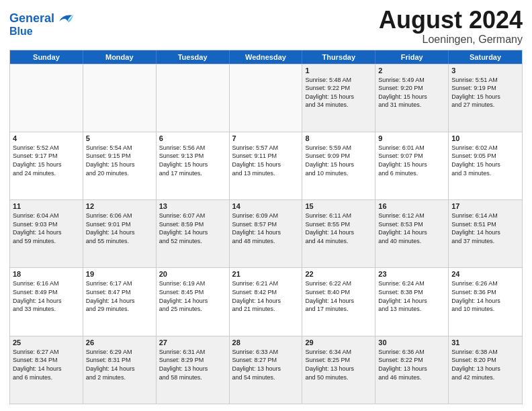 Image resolution: width=532 pixels, height=411 pixels. Describe the element at coordinates (412, 296) in the screenshot. I see `cell-info: Sunrise: 6:24 AM Sunset: 8:38 PM Dayligh…` at that location.